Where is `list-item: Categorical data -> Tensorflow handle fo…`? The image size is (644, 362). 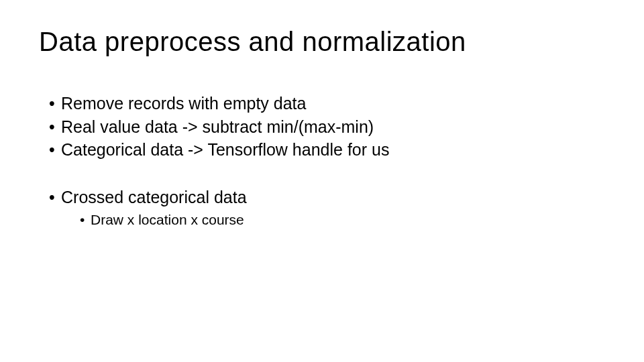
list-item: Categorical data -> Tensorflow handle fo… is located at coordinates (327, 150).